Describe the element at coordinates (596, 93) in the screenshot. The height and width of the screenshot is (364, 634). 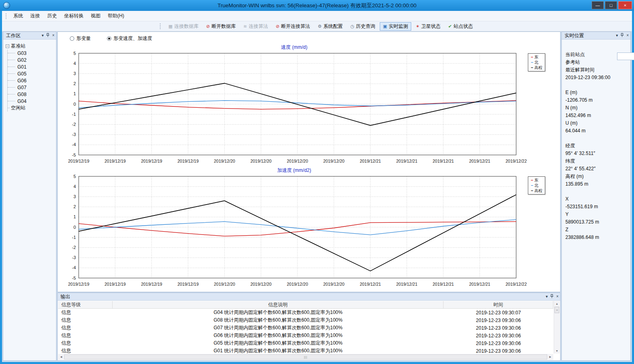
I see `position-field-label: E (m)` at that location.